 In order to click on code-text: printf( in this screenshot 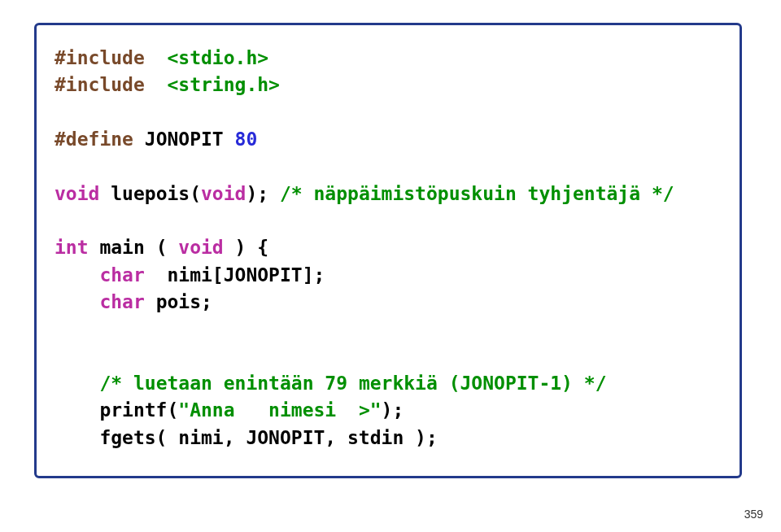, I will do `click(116, 410)`.